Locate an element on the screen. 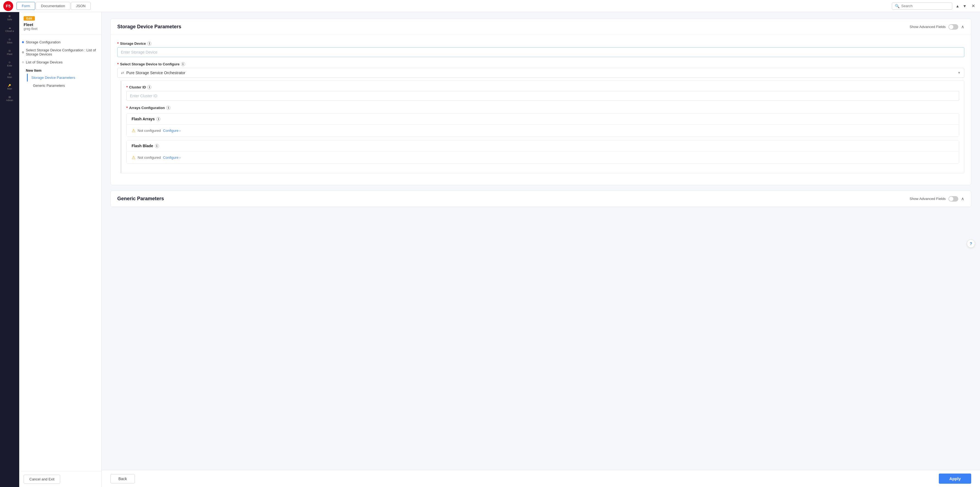 The image size is (980, 487). label-text: Select Storage Device to Configure is located at coordinates (150, 64).